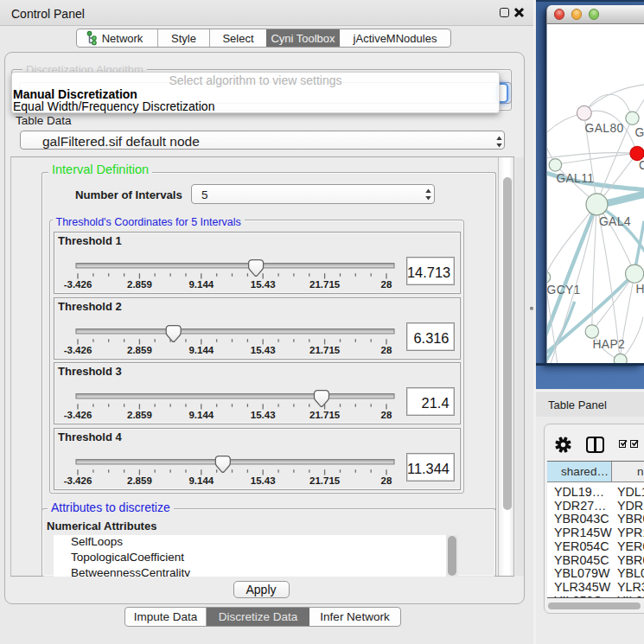  I want to click on svg-text: GAL4, so click(615, 221).